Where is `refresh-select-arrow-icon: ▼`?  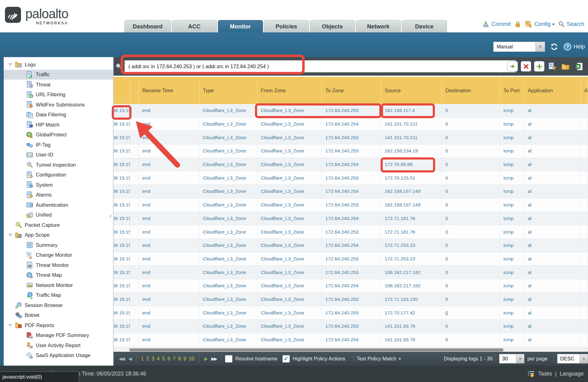 refresh-select-arrow-icon: ▼ is located at coordinates (540, 47).